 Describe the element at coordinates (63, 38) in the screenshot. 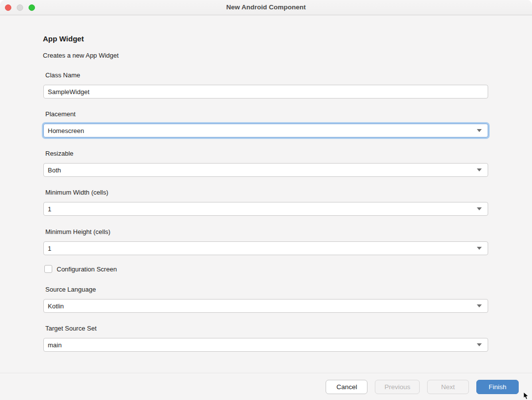

I see `page-title: App Widget` at that location.